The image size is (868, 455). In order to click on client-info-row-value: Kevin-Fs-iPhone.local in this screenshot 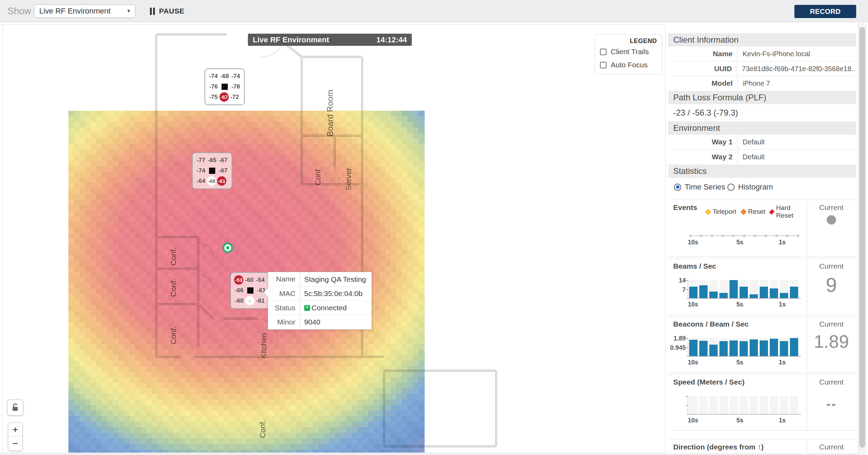, I will do `click(774, 54)`.